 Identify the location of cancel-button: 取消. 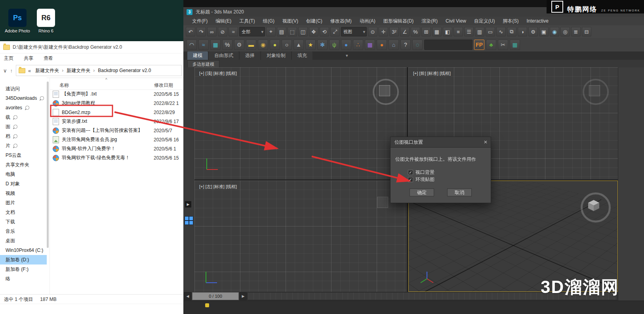
(459, 192).